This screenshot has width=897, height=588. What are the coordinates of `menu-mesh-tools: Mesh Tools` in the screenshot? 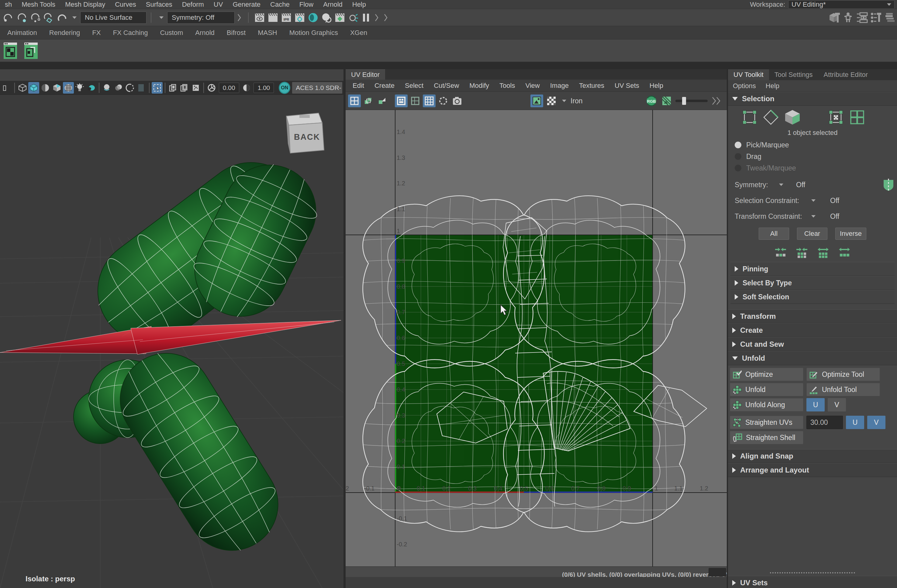 It's located at (38, 5).